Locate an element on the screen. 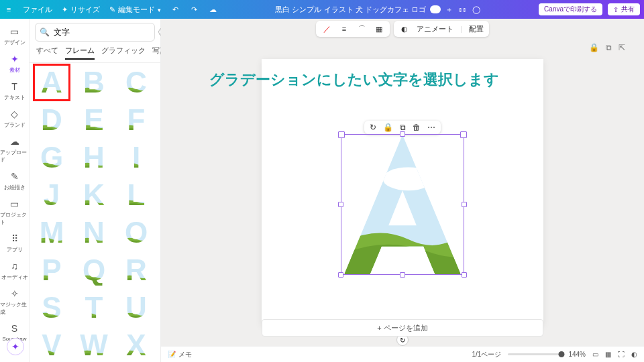 This screenshot has height=362, width=644. notes-label: メモ is located at coordinates (185, 355).